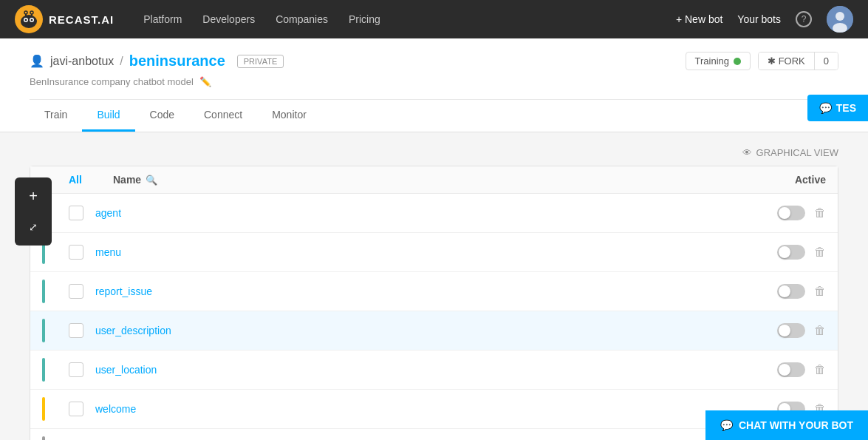 This screenshot has width=868, height=440. Describe the element at coordinates (37, 61) in the screenshot. I see `user-icon: 👤` at that location.